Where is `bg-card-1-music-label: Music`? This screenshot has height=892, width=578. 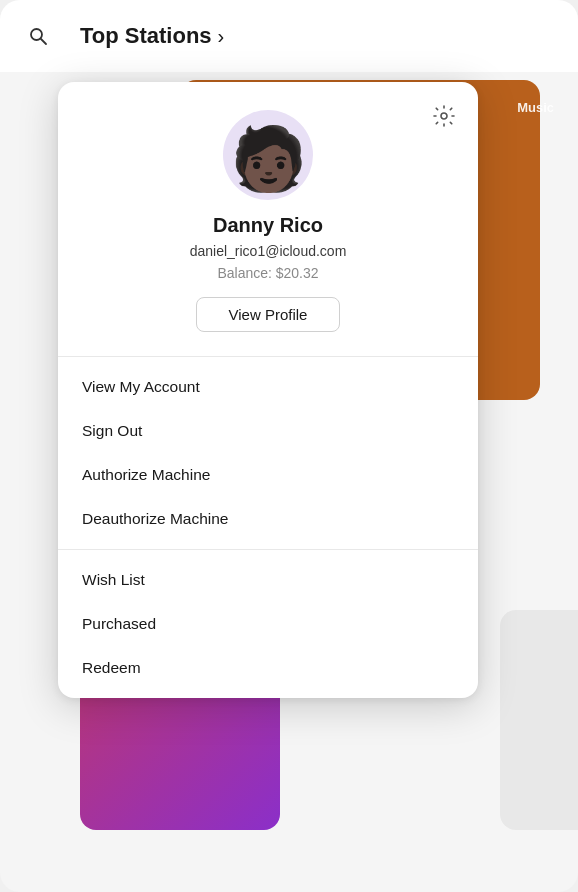
bg-card-1-music-label: Music is located at coordinates (536, 108).